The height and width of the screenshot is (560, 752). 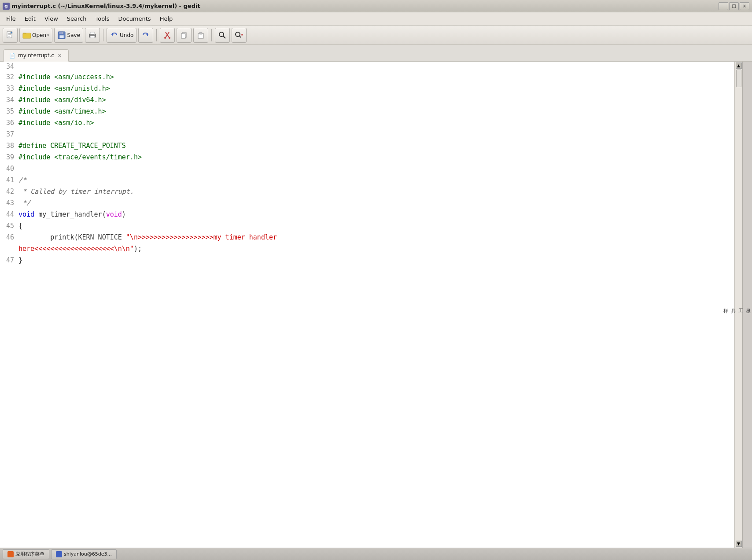 What do you see at coordinates (88, 554) in the screenshot?
I see `taskbar-terminal-label: shiyanlou@65de3...` at bounding box center [88, 554].